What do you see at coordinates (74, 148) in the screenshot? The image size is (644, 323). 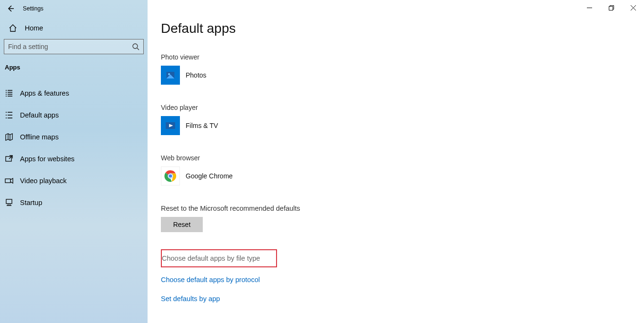 I see `nav-list: Apps & features Default apps Offline map…` at bounding box center [74, 148].